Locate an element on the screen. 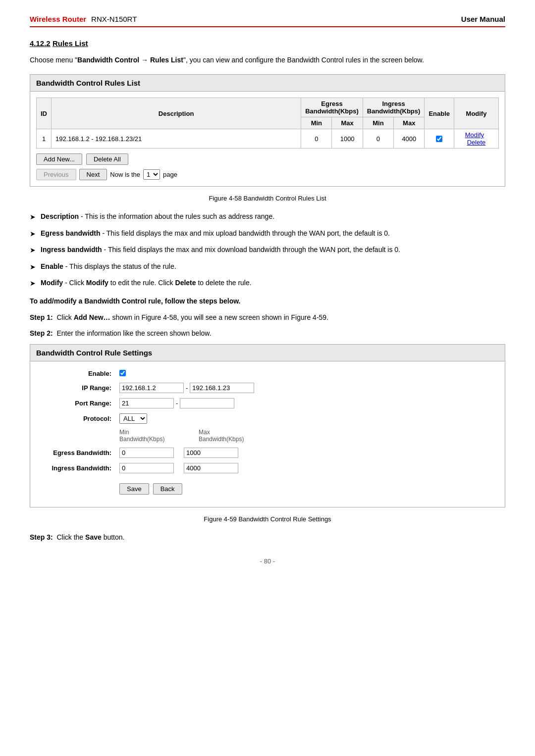  step1-text2: shown in Figure 4-58, you will see a new… is located at coordinates (219, 317).